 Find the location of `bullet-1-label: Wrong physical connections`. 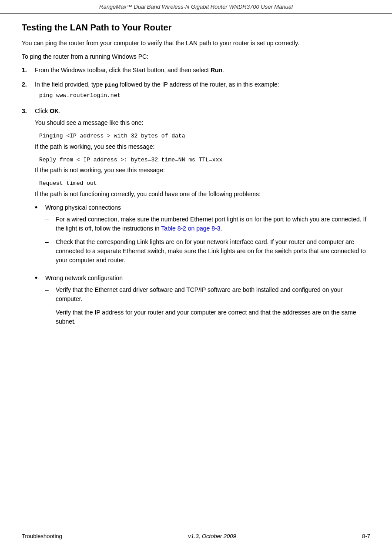

bullet-1-label: Wrong physical connections is located at coordinates (83, 207).